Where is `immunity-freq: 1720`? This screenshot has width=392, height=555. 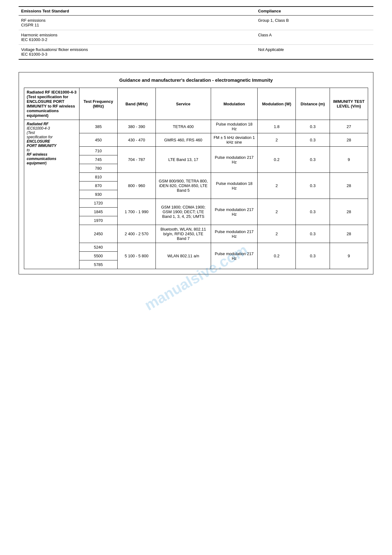 immunity-freq: 1720 is located at coordinates (98, 203).